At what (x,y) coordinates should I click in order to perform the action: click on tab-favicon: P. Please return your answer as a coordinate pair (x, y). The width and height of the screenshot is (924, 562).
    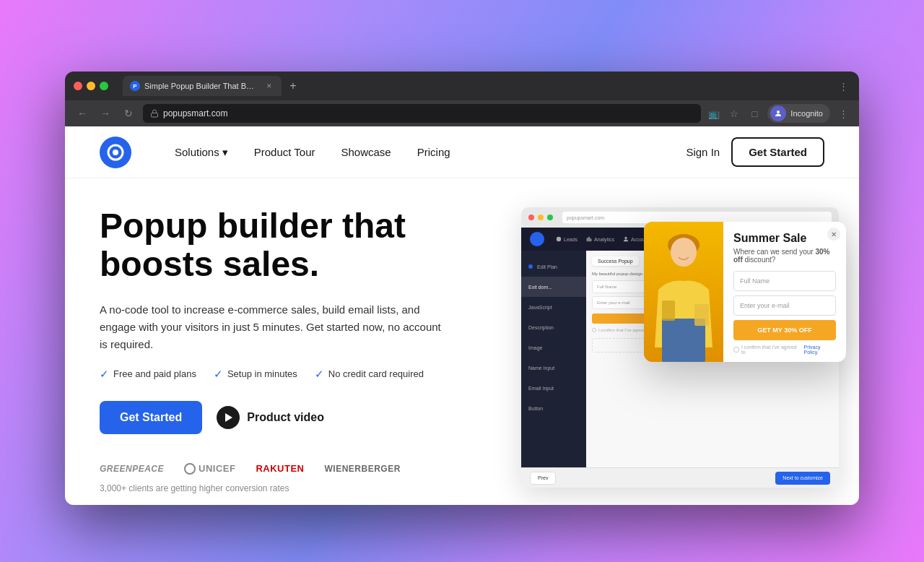
    Looking at the image, I should click on (135, 86).